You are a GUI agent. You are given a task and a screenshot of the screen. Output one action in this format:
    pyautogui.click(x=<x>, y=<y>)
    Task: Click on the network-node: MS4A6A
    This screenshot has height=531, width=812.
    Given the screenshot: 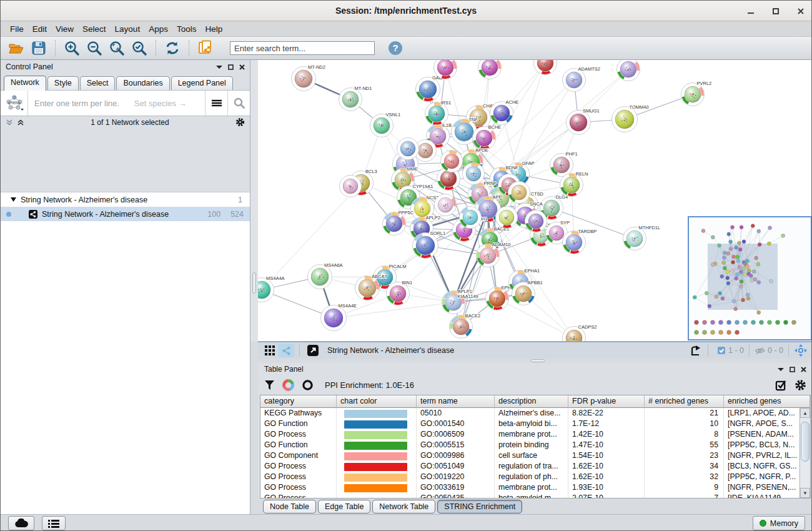 What is the action you would take?
    pyautogui.click(x=325, y=276)
    